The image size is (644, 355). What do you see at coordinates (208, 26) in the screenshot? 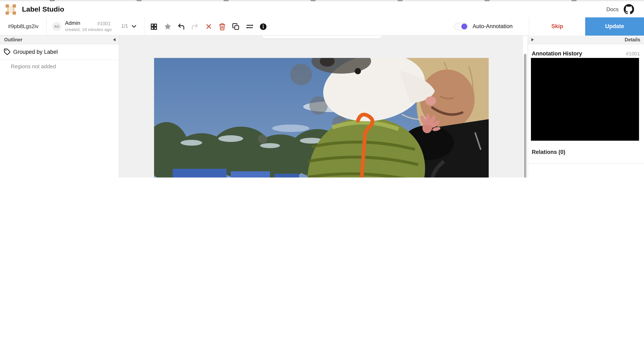
I see `toolbar-icons` at bounding box center [208, 26].